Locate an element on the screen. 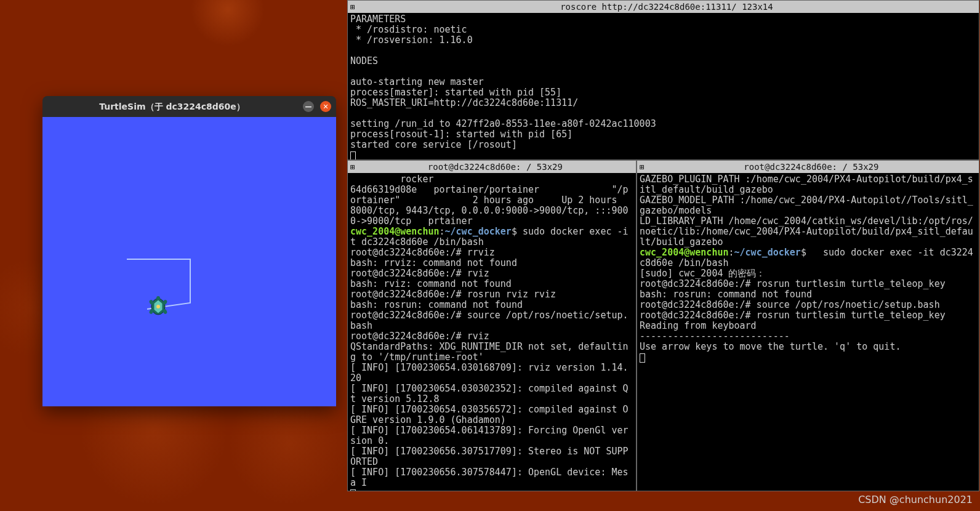 The height and width of the screenshot is (511, 980). turtle-icon is located at coordinates (158, 307).